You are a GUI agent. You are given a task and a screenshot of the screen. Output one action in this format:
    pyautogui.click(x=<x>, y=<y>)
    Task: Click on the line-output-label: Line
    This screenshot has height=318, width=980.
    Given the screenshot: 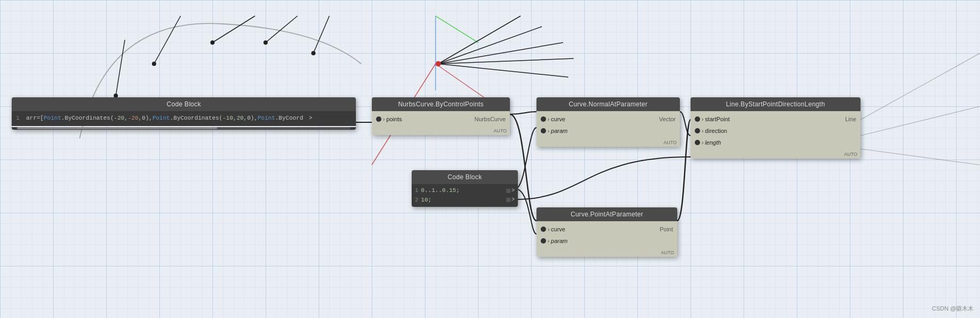 What is the action you would take?
    pyautogui.click(x=851, y=119)
    